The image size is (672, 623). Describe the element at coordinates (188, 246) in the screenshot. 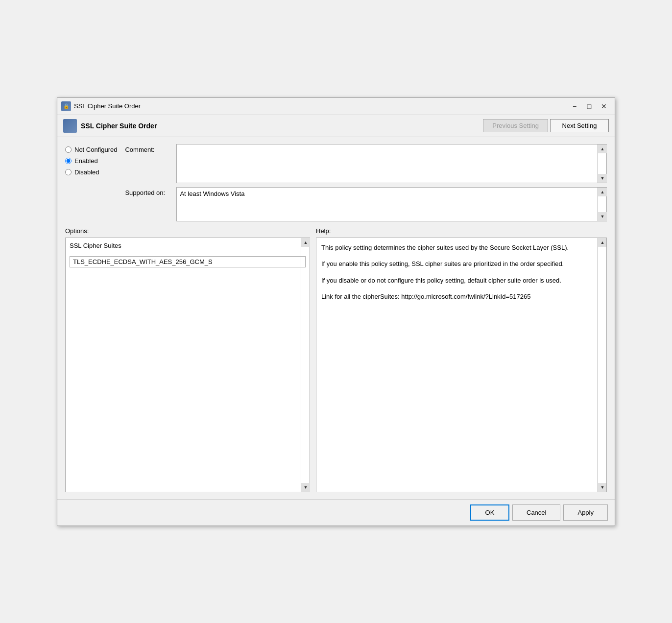

I see `cipher-suites-label: SSL Cipher Suites` at that location.